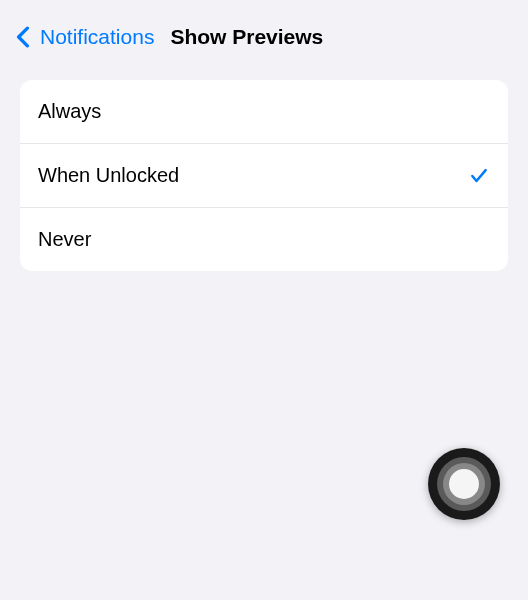 This screenshot has height=600, width=528. What do you see at coordinates (264, 35) in the screenshot?
I see `nav-bar: Notifications Show Previews` at bounding box center [264, 35].